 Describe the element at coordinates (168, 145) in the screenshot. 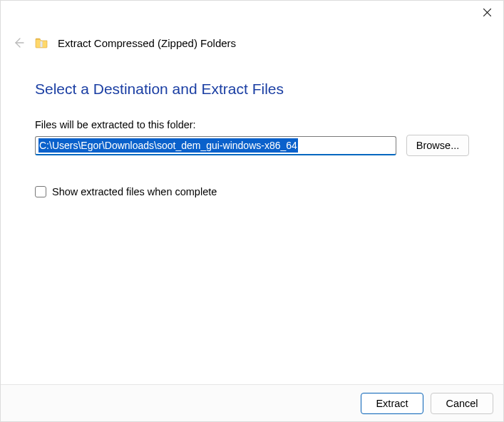

I see `destination-input-value: C:\Users\Egor\Downloads\soot_dem_gui-win…` at that location.